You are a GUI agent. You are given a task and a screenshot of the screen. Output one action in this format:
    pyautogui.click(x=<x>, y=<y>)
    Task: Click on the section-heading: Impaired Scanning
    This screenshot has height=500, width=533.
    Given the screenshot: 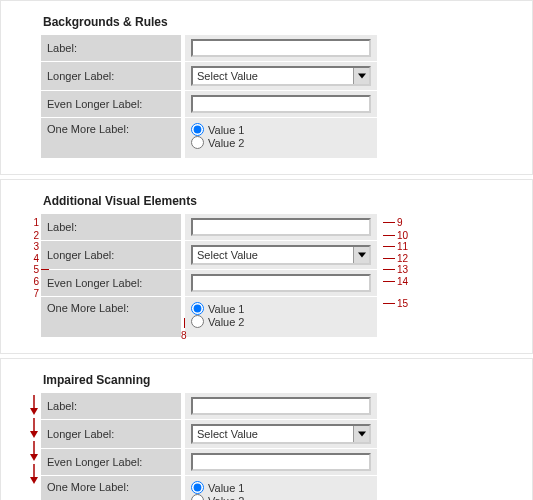 What is the action you would take?
    pyautogui.click(x=278, y=380)
    